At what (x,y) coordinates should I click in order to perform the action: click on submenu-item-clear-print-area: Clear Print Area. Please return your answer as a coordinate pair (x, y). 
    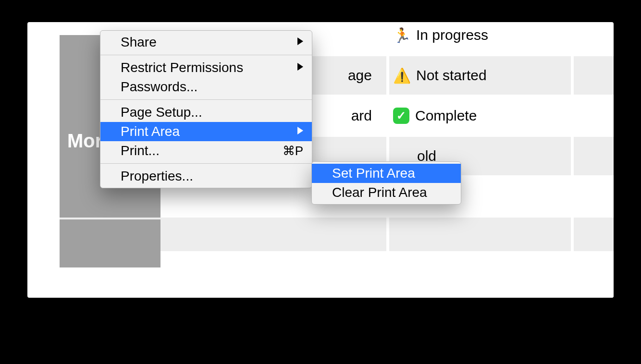
    Looking at the image, I should click on (386, 193).